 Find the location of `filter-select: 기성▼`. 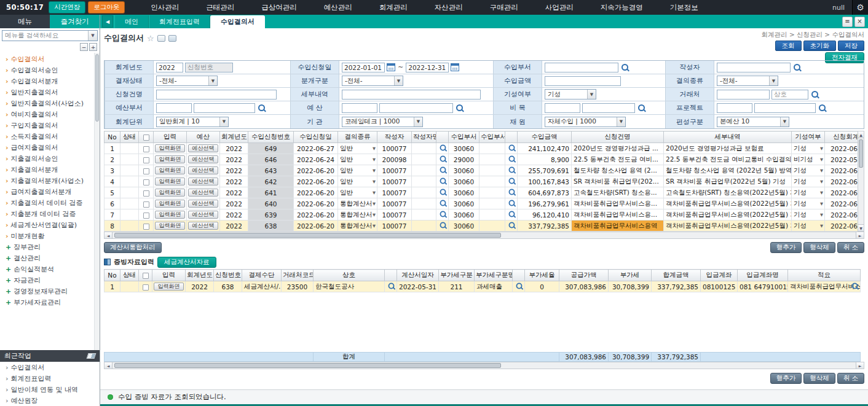

filter-select: 기성▼ is located at coordinates (570, 95).